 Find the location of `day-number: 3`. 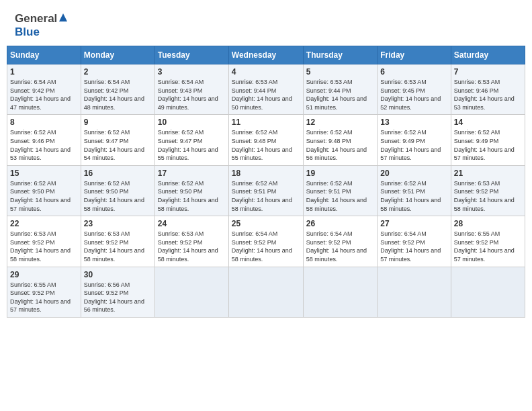

day-number: 3 is located at coordinates (192, 72).